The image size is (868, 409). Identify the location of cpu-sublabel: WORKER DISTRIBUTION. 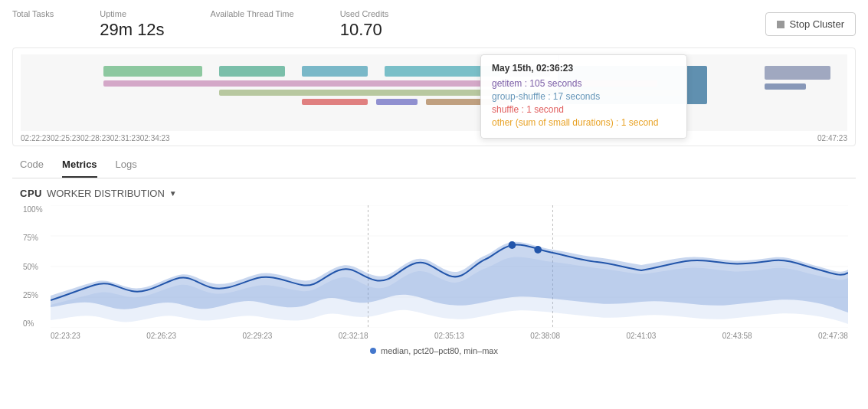
(106, 193).